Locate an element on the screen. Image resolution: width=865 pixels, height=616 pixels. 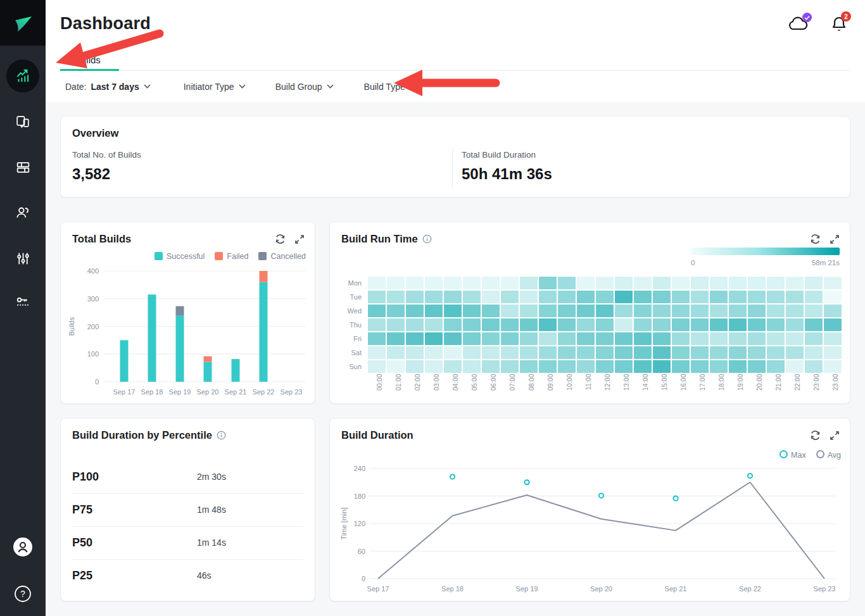
legend-item: Cancelled is located at coordinates (282, 256).